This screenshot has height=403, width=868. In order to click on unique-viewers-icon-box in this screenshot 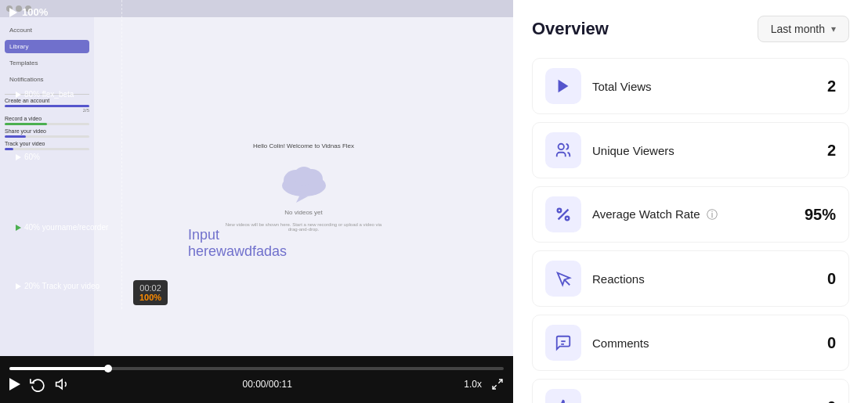, I will do `click(563, 150)`.